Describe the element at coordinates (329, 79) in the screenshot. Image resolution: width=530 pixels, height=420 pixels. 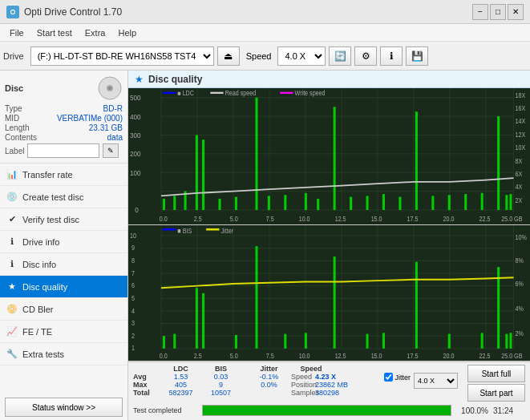
I see `content-header: ★ Disc quality` at that location.